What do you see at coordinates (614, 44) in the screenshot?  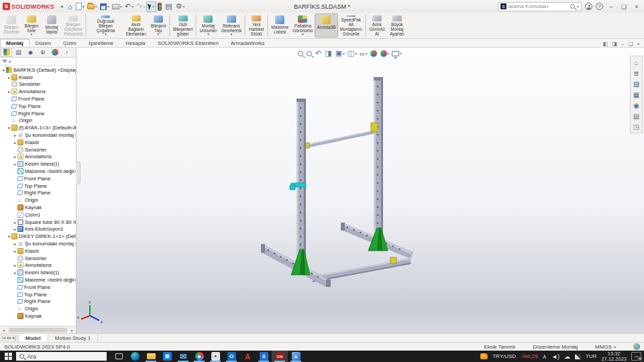 I see `pane-right-icon: ◨` at bounding box center [614, 44].